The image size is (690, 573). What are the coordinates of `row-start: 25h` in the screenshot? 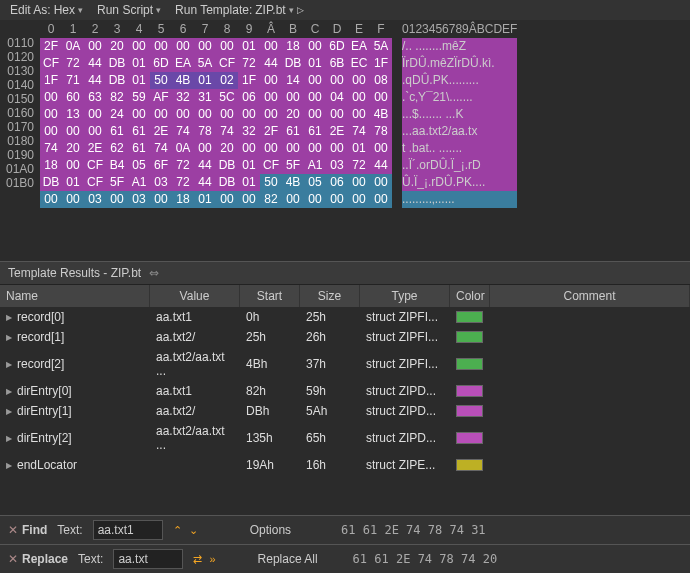 It's located at (270, 337).